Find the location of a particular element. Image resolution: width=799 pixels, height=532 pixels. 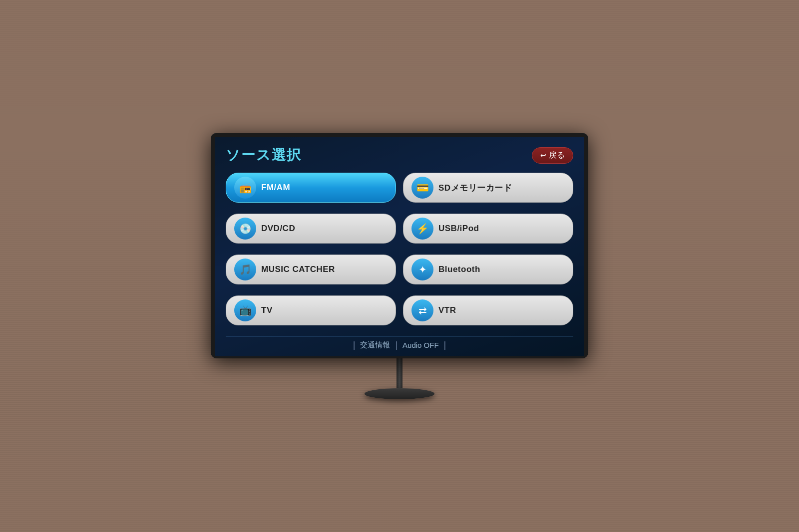

header: ソース選択 ↩ 戻る is located at coordinates (400, 155).